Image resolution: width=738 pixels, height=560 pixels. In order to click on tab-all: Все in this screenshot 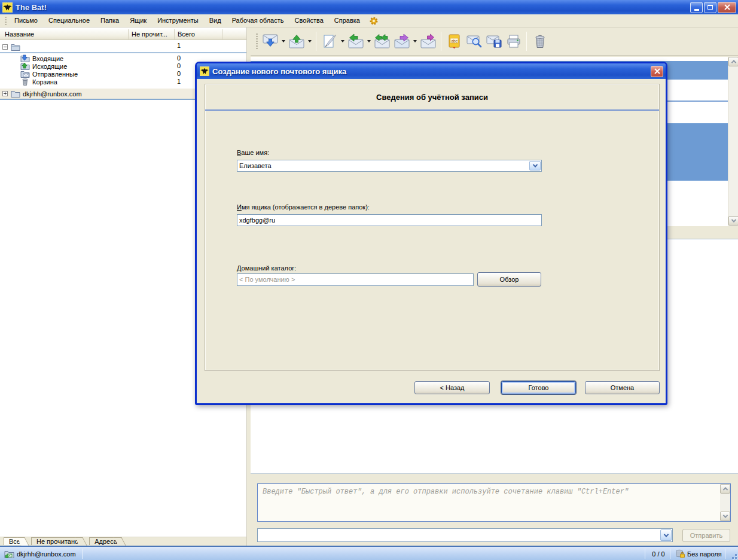, I will do `click(13, 541)`.